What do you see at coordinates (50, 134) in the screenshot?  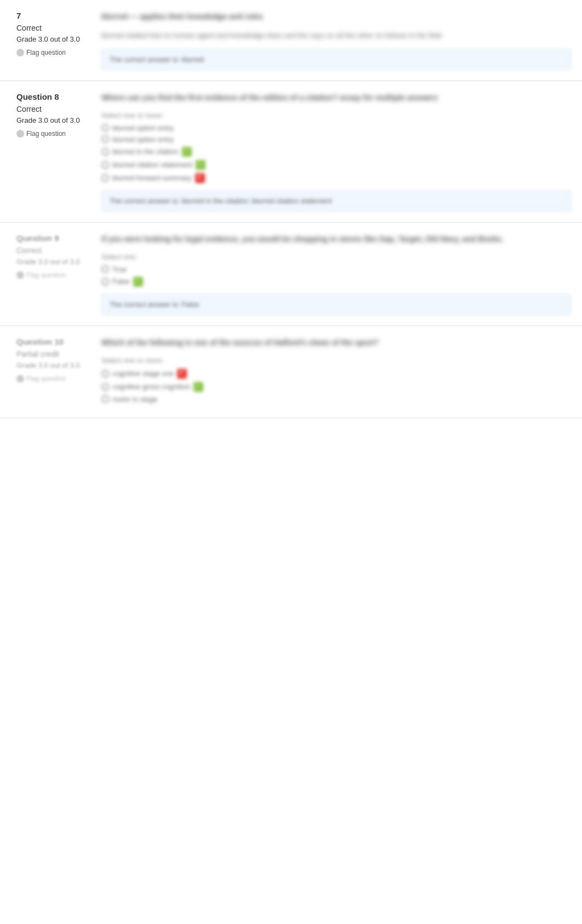 I see `question-8-flag: Flag question` at bounding box center [50, 134].